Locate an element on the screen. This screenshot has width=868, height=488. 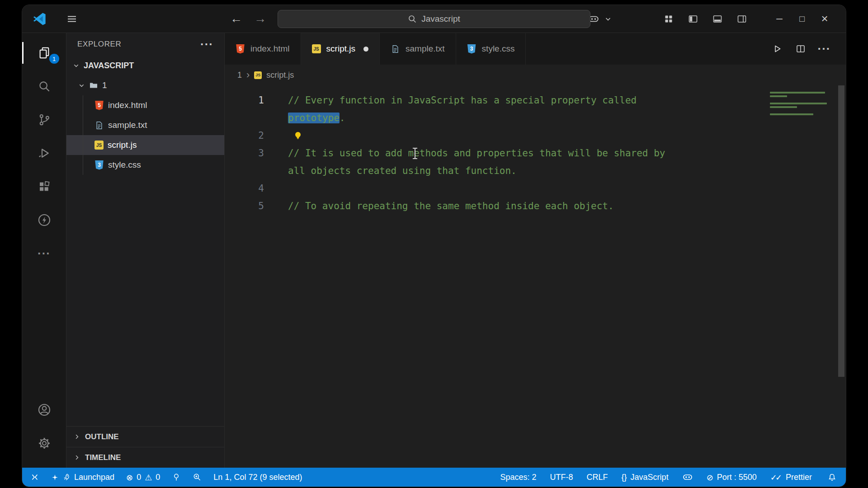
breadcrumb-file: script.js is located at coordinates (280, 75).